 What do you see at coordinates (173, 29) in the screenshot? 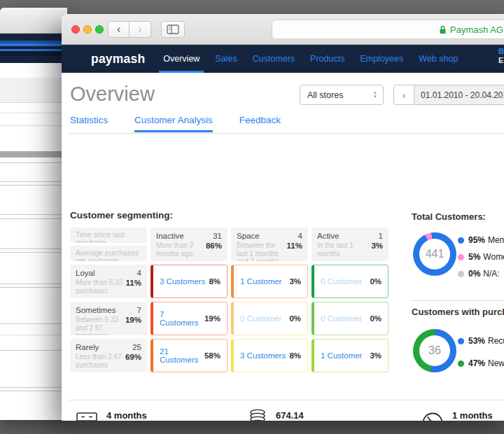
I see `sidebar-icon` at bounding box center [173, 29].